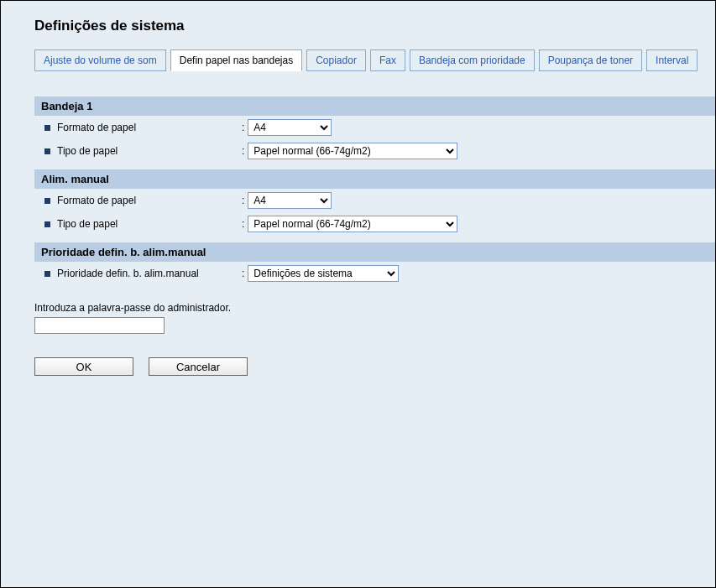 The height and width of the screenshot is (588, 716). I want to click on label-tray1-papersize: Formato de papel, so click(143, 127).